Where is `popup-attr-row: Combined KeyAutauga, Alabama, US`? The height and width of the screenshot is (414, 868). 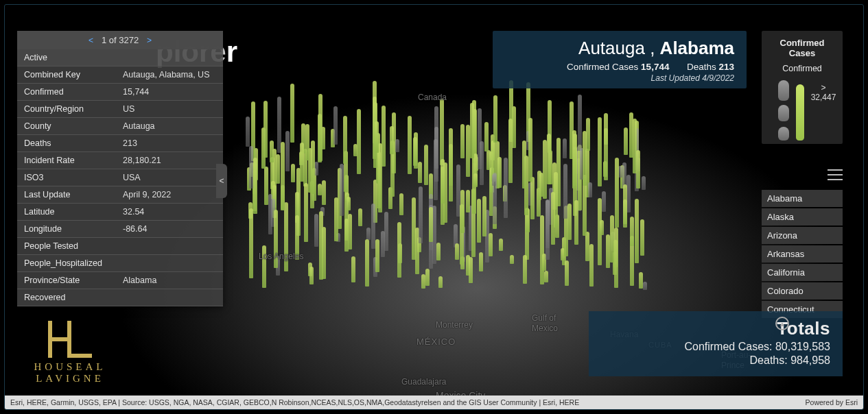
popup-attr-row: Combined KeyAutauga, Alabama, US is located at coordinates (120, 75).